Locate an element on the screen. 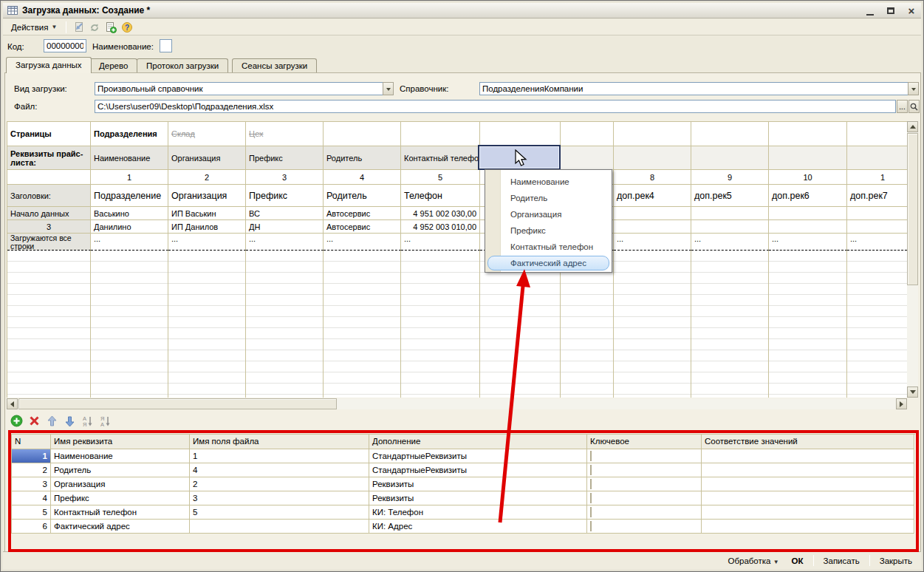 The width and height of the screenshot is (924, 572). row-number-cell: 2 is located at coordinates (31, 470).